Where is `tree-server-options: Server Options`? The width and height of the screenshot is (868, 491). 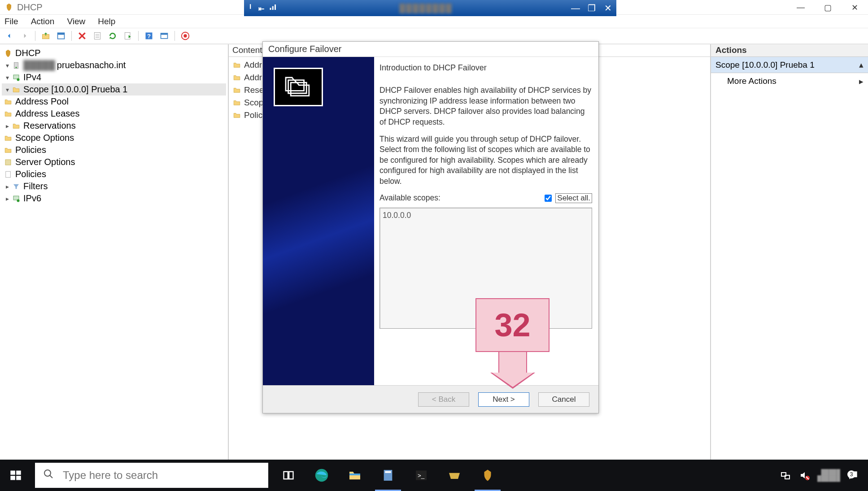 tree-server-options: Server Options is located at coordinates (114, 162).